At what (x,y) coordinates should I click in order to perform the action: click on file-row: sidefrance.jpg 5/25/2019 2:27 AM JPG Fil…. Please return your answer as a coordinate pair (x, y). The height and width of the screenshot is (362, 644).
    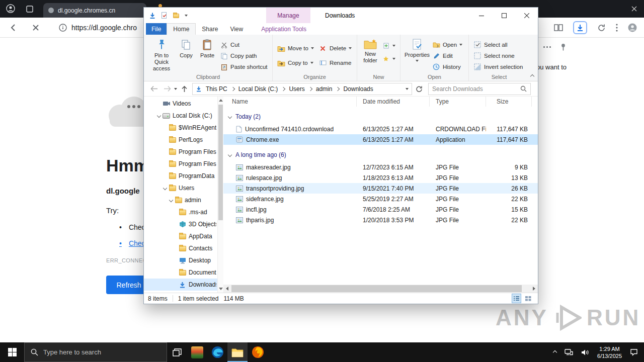
    Looking at the image, I should click on (380, 199).